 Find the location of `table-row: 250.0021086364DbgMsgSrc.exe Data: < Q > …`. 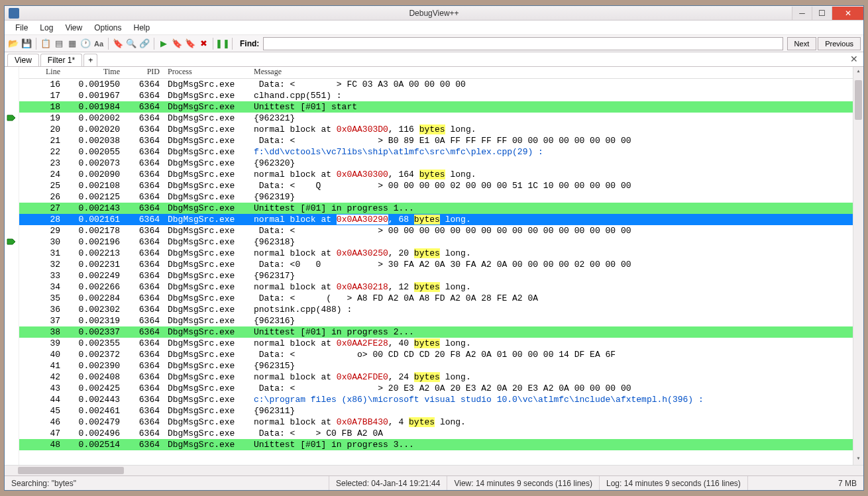

table-row: 250.0021086364DbgMsgSrc.exe Data: < Q > … is located at coordinates (441, 185).